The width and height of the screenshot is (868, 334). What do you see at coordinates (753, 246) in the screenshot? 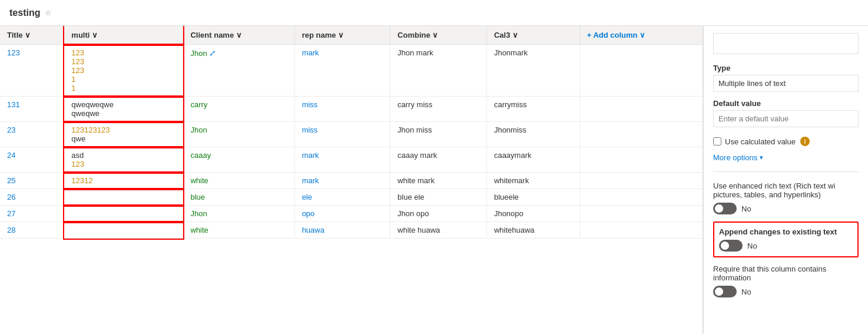
I see `append-no: No` at bounding box center [753, 246].